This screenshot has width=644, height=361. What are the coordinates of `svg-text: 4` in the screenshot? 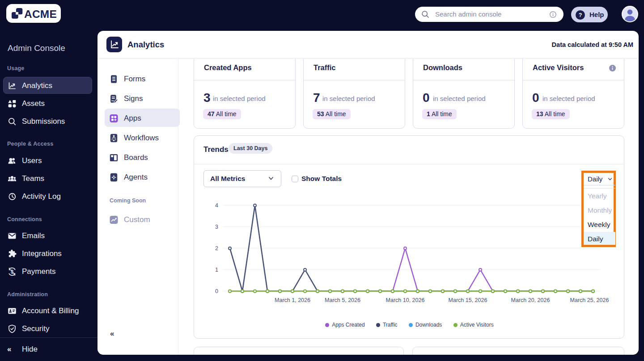 It's located at (216, 206).